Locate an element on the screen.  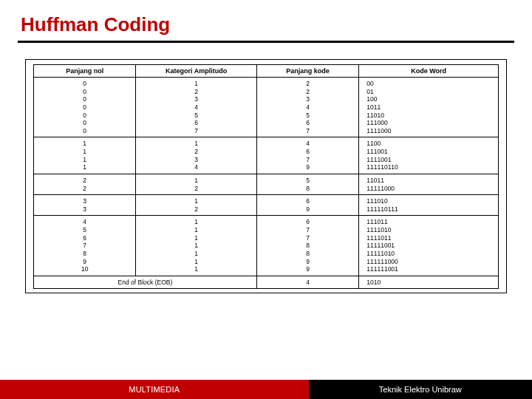
table-cell: 6778899 is located at coordinates (307, 245).